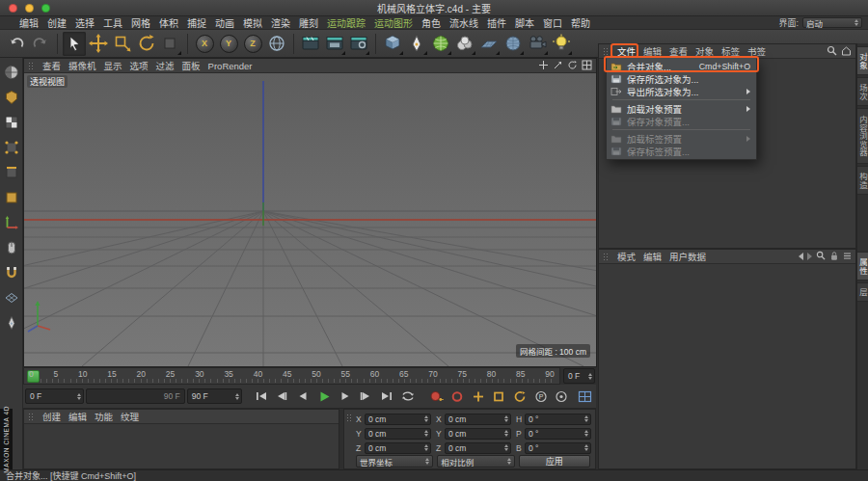 The width and height of the screenshot is (868, 481). What do you see at coordinates (834, 256) in the screenshot?
I see `lock-icon` at bounding box center [834, 256].